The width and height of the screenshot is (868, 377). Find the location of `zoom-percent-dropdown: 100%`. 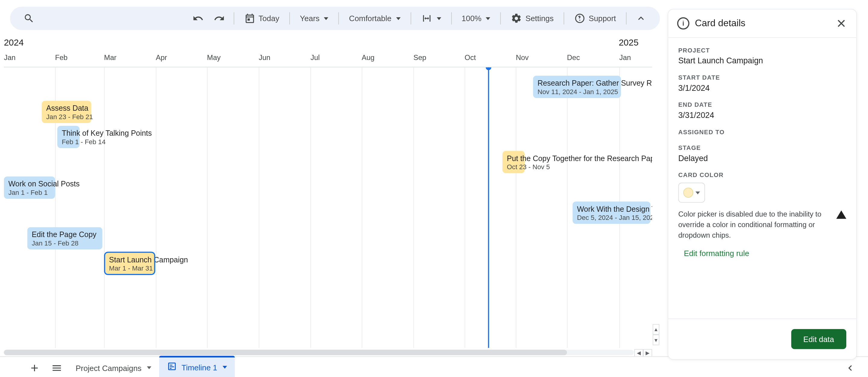

zoom-percent-dropdown: 100% is located at coordinates (476, 18).